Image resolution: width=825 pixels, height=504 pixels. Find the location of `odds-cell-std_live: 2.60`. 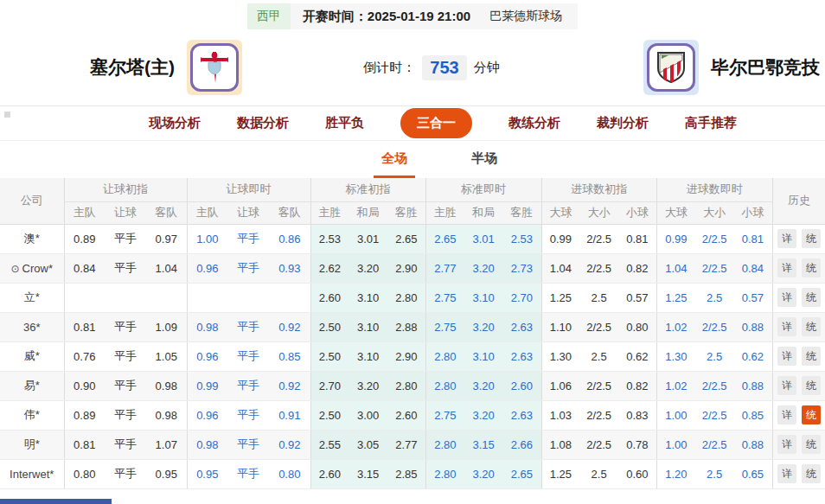

odds-cell-std_live: 2.60 is located at coordinates (522, 386).